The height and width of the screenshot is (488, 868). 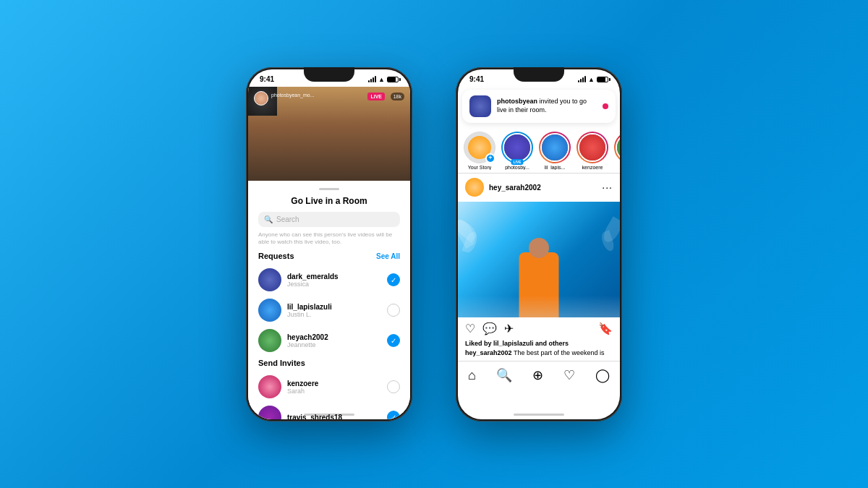 I want to click on notch, so click(x=329, y=74).